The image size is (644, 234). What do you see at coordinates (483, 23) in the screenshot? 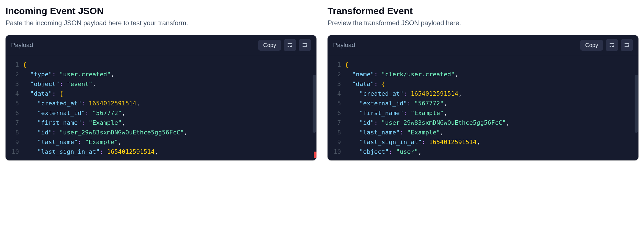
I see `transformed-subtitle: Preview the transformed JSON payload her…` at bounding box center [483, 23].